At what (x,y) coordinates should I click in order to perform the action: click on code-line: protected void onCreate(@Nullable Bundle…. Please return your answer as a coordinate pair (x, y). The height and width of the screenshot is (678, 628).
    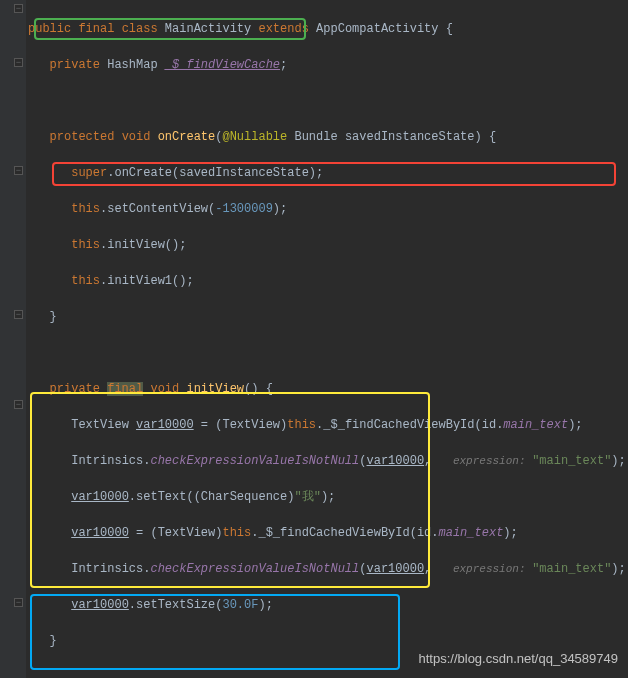
    Looking at the image, I should click on (328, 137).